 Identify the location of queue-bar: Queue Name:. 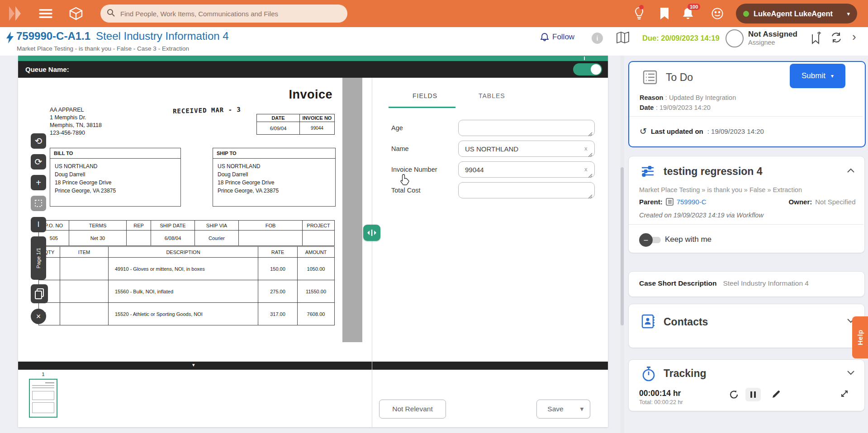
(313, 70).